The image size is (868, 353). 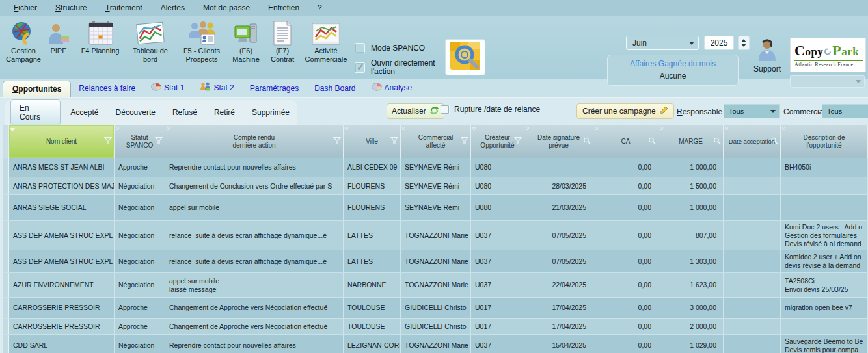 What do you see at coordinates (559, 186) in the screenshot?
I see `cell-date-signature: 28/03/2025` at bounding box center [559, 186].